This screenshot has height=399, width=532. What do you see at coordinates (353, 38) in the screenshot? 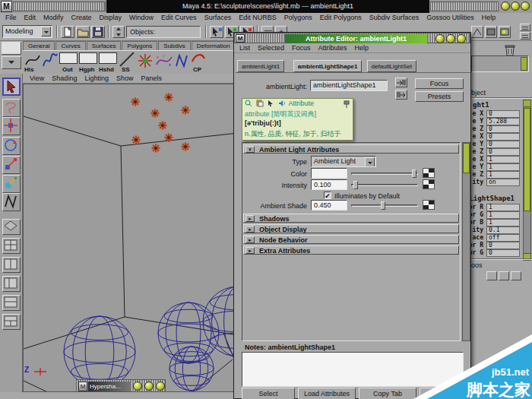
I see `attribute-editor-title-bar: M Attribute Editor: ambientLight1` at bounding box center [353, 38].